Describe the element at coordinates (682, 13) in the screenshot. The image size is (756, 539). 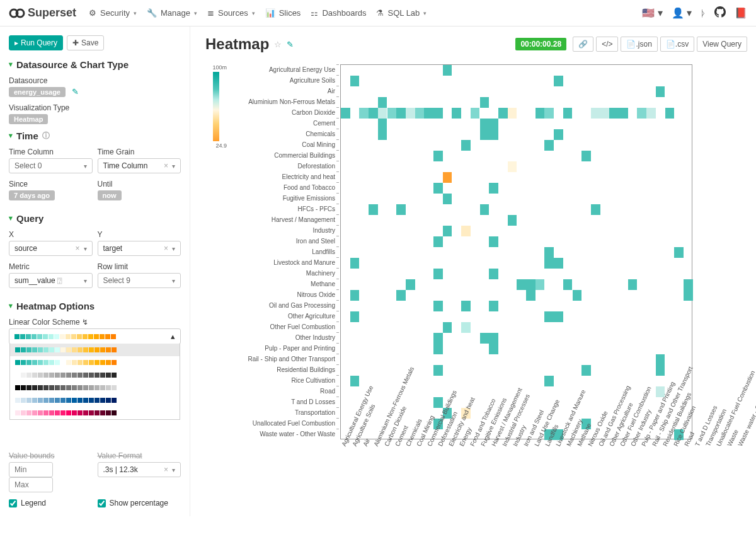
I see `user-menu: 👤 ▾` at that location.